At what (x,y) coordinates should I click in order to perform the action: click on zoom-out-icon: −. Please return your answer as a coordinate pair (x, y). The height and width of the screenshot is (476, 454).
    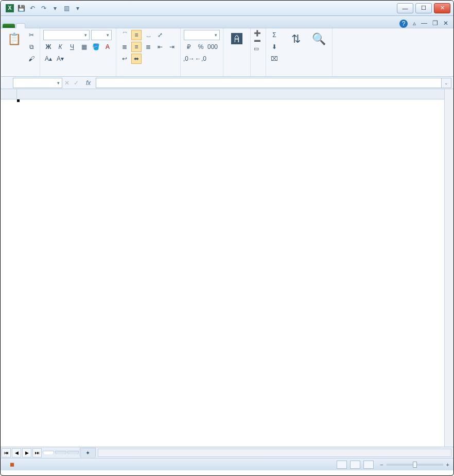
    Looking at the image, I should click on (381, 465).